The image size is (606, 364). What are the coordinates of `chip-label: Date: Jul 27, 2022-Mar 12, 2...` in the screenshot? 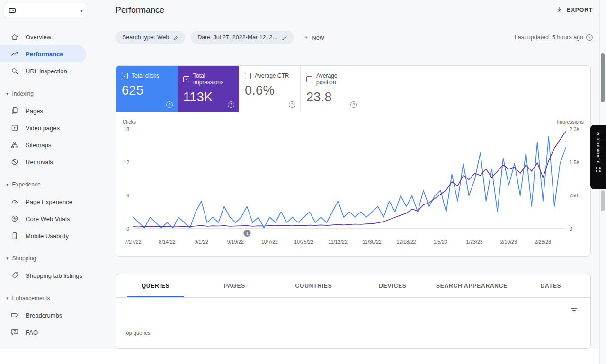 It's located at (238, 37).